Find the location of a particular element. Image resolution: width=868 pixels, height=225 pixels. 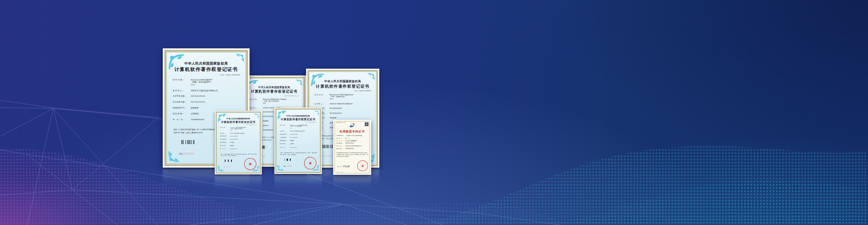

field-value: 一种激光打标机的自动升降装置 is located at coordinates (357, 136).